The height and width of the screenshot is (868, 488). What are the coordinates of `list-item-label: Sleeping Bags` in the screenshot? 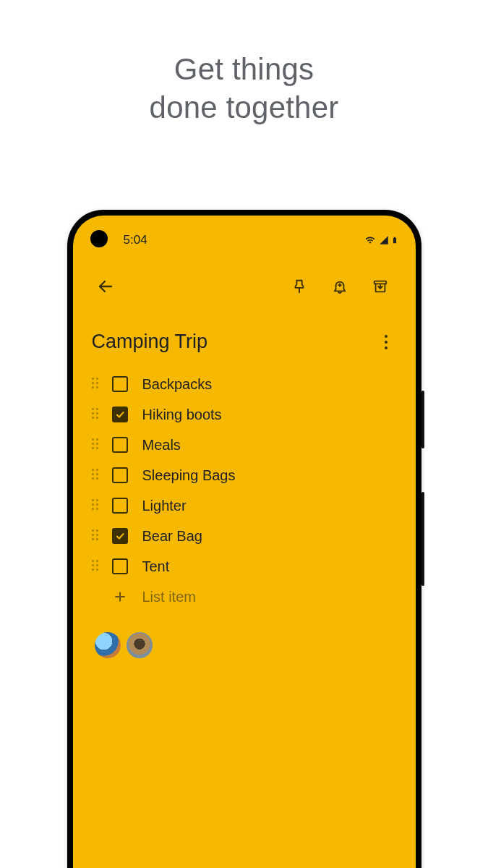 It's located at (189, 476).